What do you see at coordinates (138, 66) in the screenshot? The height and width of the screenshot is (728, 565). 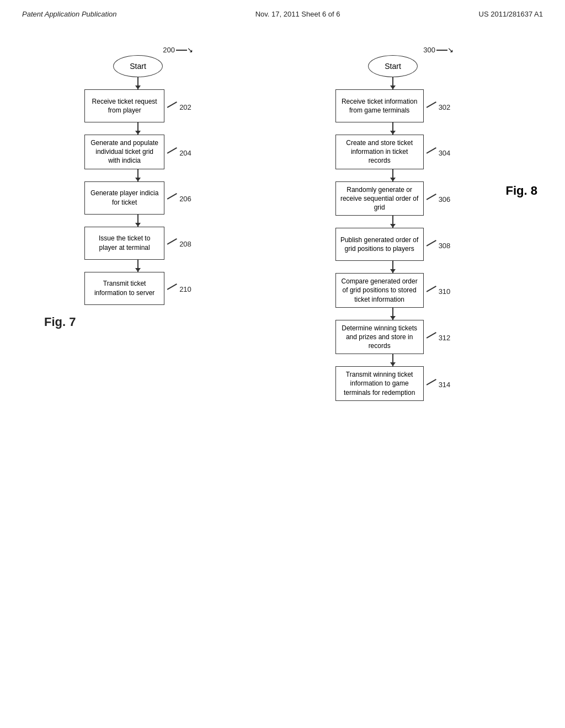 I see `fig7-start-text: Start` at bounding box center [138, 66].